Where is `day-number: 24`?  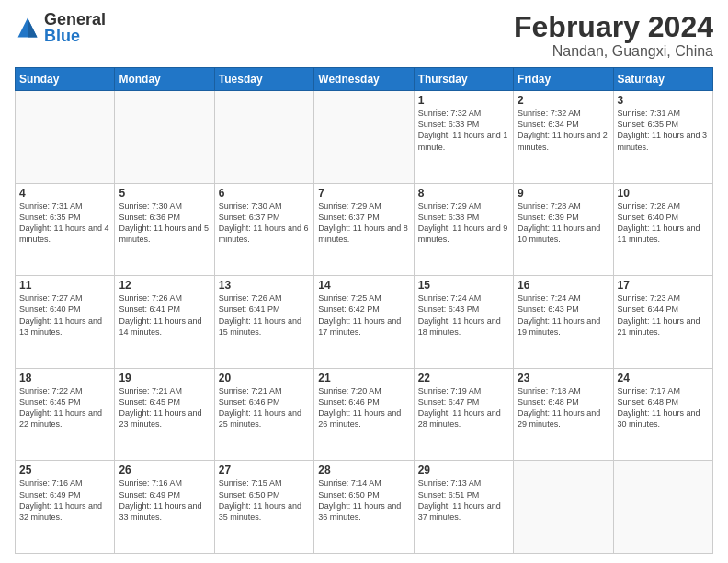 day-number: 24 is located at coordinates (664, 378).